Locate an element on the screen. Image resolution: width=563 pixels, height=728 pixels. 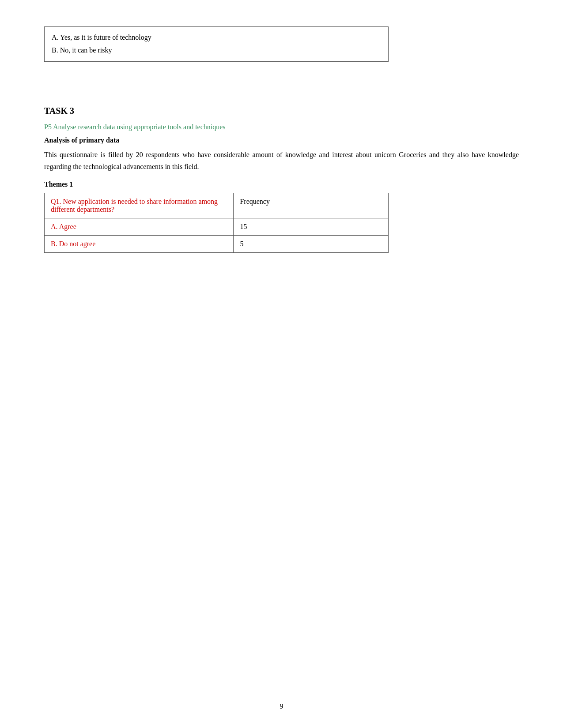
option-a: A. Yes, as it is future of technology is located at coordinates (216, 38).